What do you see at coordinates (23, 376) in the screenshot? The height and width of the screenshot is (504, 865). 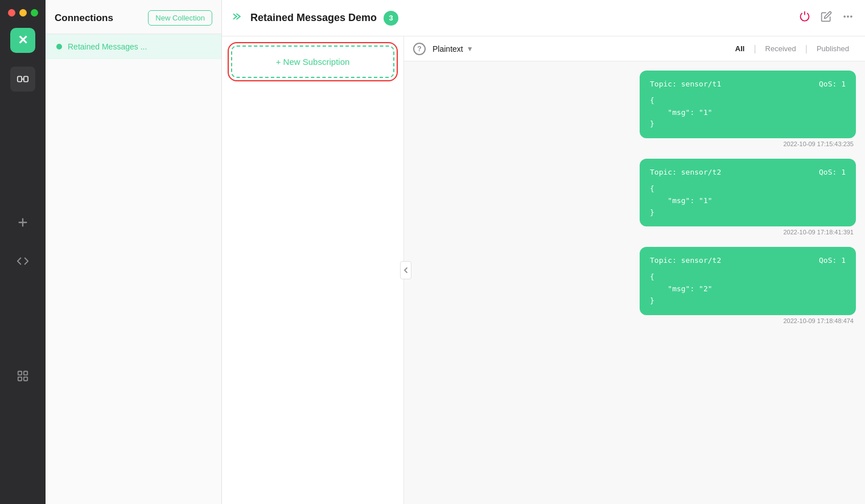 I see `nav-grid-icon` at bounding box center [23, 376].